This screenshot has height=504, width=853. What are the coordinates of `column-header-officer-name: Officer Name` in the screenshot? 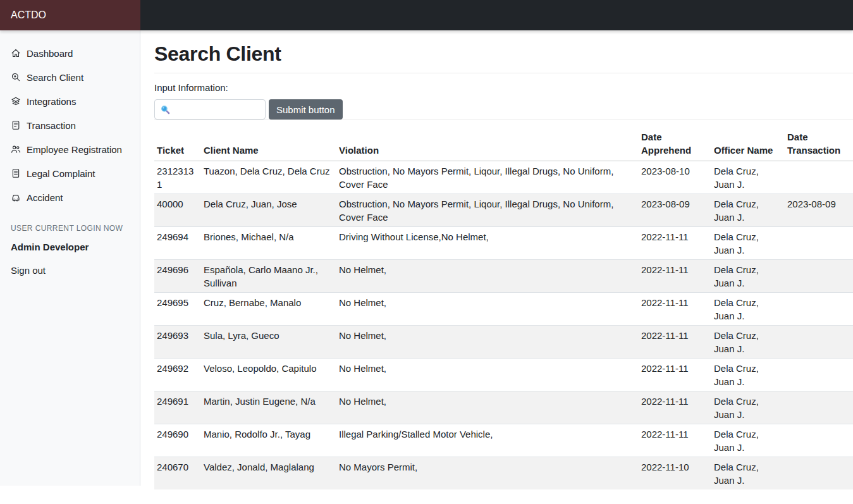 It's located at (748, 144).